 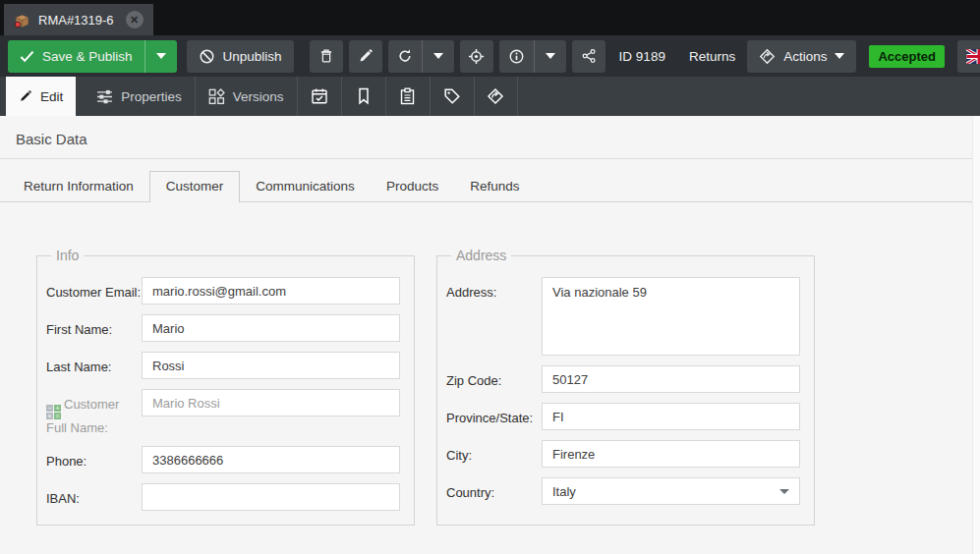 What do you see at coordinates (421, 57) in the screenshot?
I see `reload-button-group` at bounding box center [421, 57].